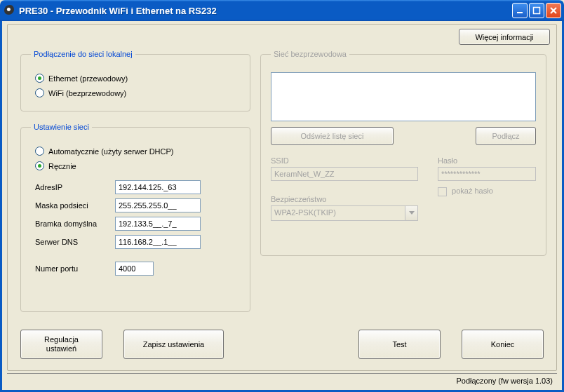 This screenshot has height=392, width=564. Describe the element at coordinates (310, 54) in the screenshot. I see `wifi-legend: Sieć bezprzewodowa` at that location.